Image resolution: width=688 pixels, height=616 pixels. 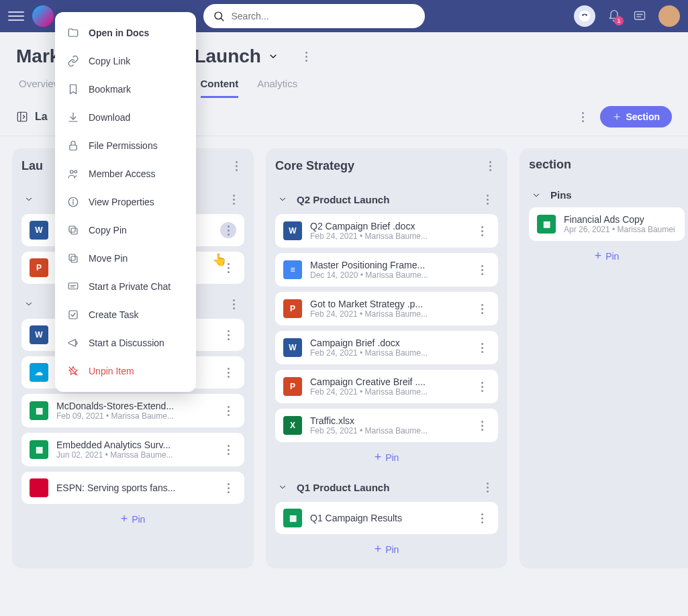 I want to click on subbar-menu, so click(x=583, y=117).